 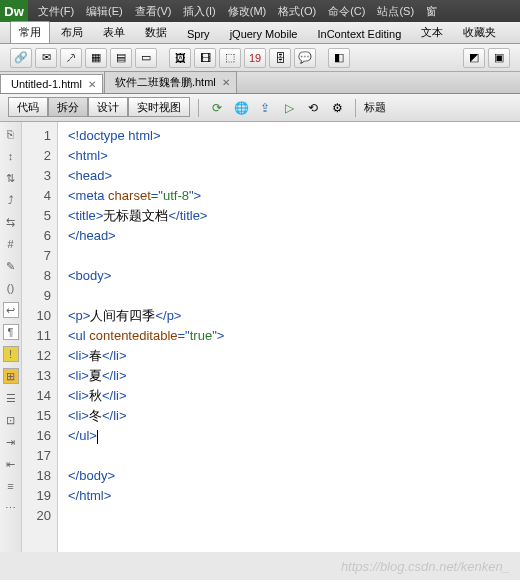 What do you see at coordinates (396, 12) in the screenshot?
I see `menu-item: 站点(S)` at bounding box center [396, 12].